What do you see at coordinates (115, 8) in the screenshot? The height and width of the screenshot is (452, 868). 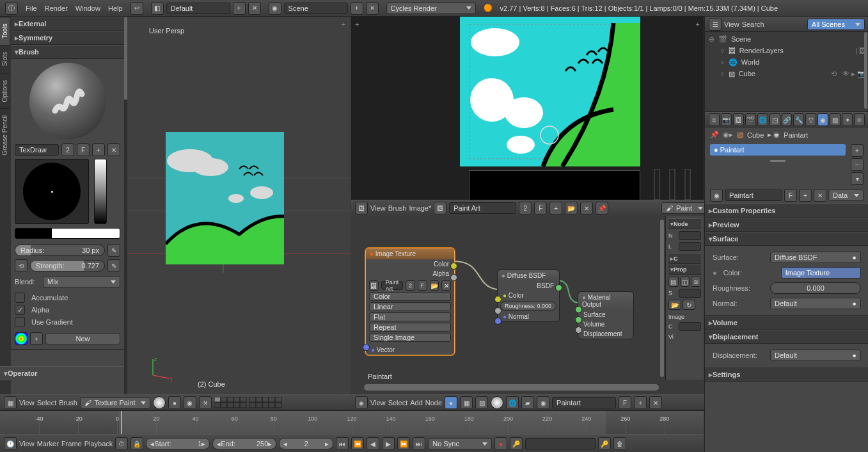 I see `menu-help: Help` at bounding box center [115, 8].